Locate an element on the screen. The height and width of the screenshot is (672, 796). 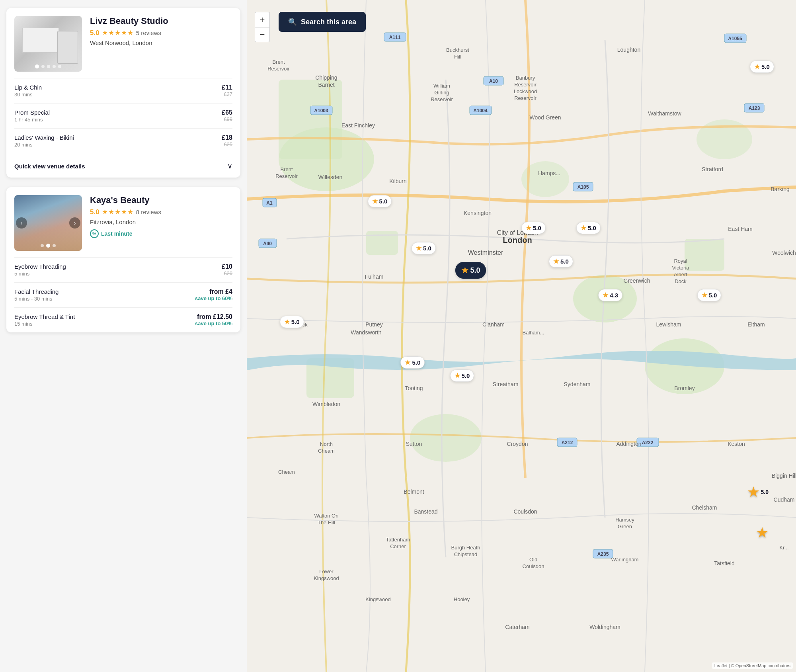
map-marker-s2: ★ 5.0 is located at coordinates (462, 376).